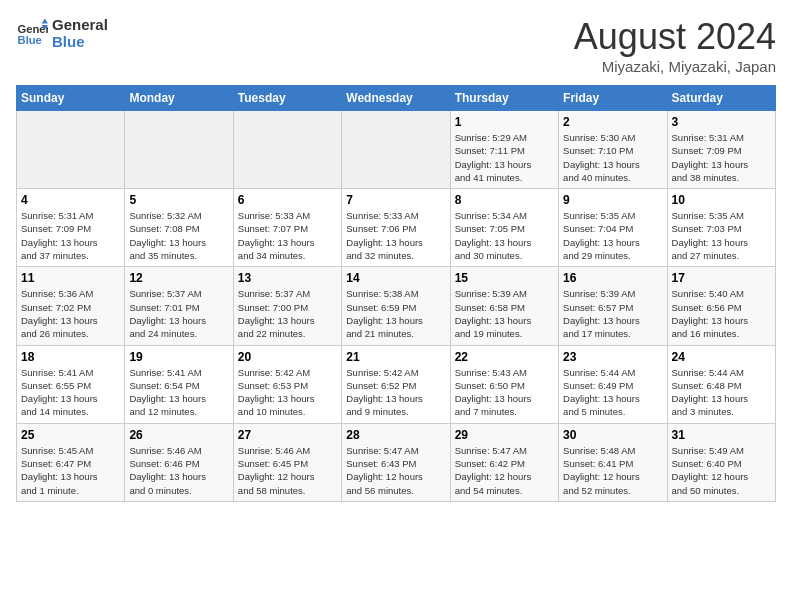 Image resolution: width=792 pixels, height=612 pixels. I want to click on weekday-header-friday: Friday, so click(613, 98).